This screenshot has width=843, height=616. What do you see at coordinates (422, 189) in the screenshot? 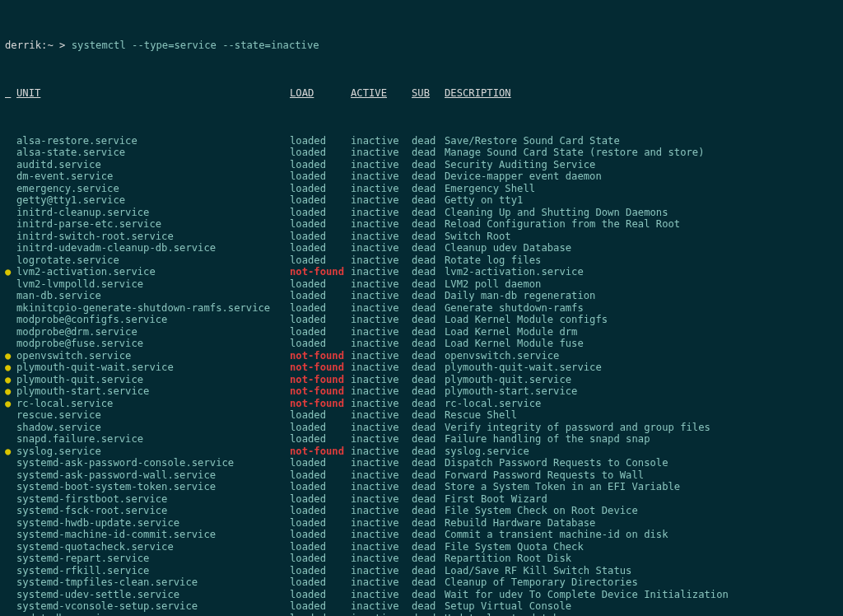
I see `table-row: emergency.serviceloadedinactivedeadEmerg…` at bounding box center [422, 189].